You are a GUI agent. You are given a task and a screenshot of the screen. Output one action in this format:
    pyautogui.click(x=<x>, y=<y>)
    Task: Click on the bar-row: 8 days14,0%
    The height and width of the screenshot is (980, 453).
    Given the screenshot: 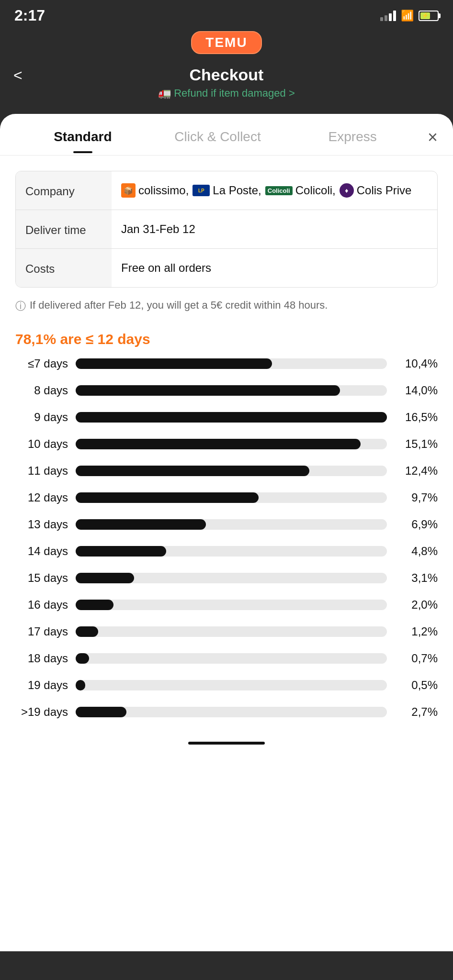 What is the action you would take?
    pyautogui.click(x=226, y=390)
    